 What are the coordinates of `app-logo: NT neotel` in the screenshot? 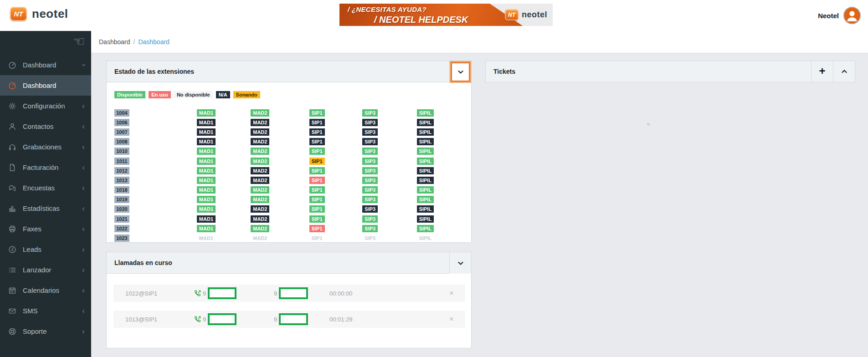 It's located at (39, 14).